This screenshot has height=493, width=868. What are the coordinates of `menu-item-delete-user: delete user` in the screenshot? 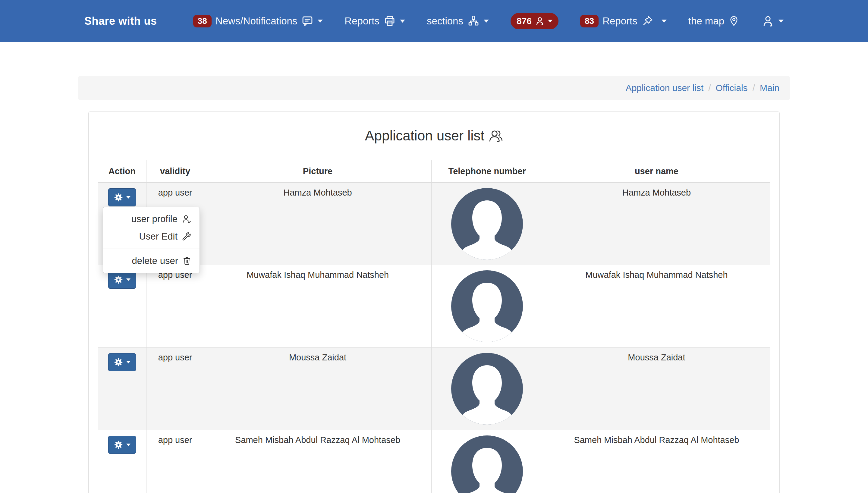 It's located at (151, 261).